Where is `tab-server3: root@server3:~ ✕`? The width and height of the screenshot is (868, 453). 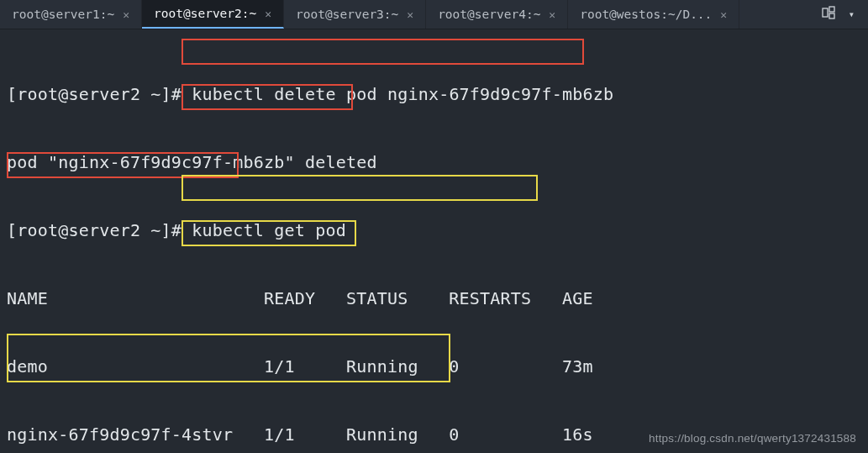 tab-server3: root@server3:~ ✕ is located at coordinates (355, 14).